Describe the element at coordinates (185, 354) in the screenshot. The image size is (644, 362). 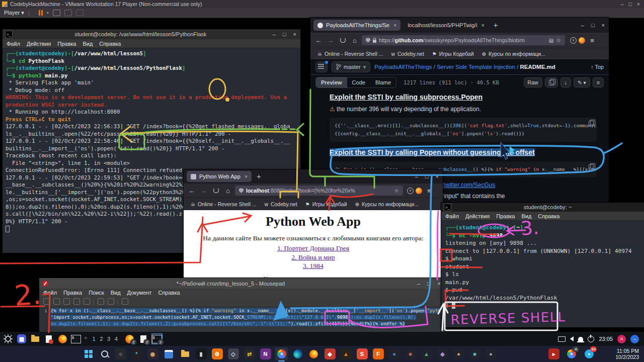
I see `files-app` at that location.